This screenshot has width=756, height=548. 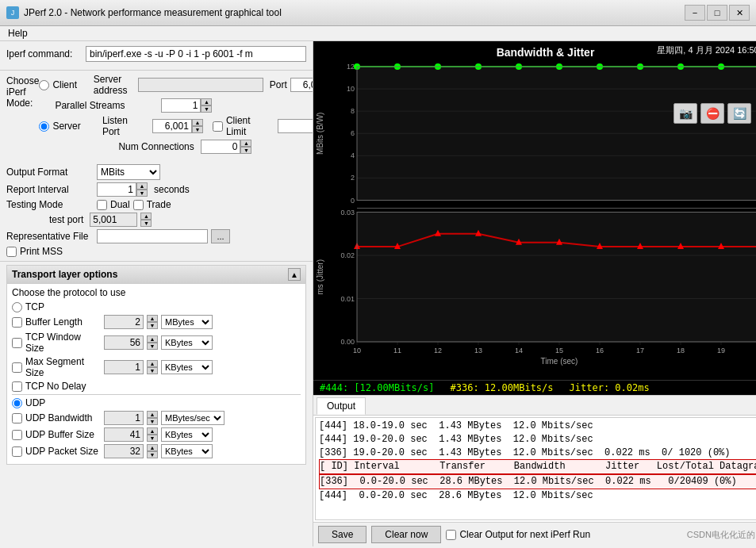 I want to click on report-interval-input, so click(x=117, y=190).